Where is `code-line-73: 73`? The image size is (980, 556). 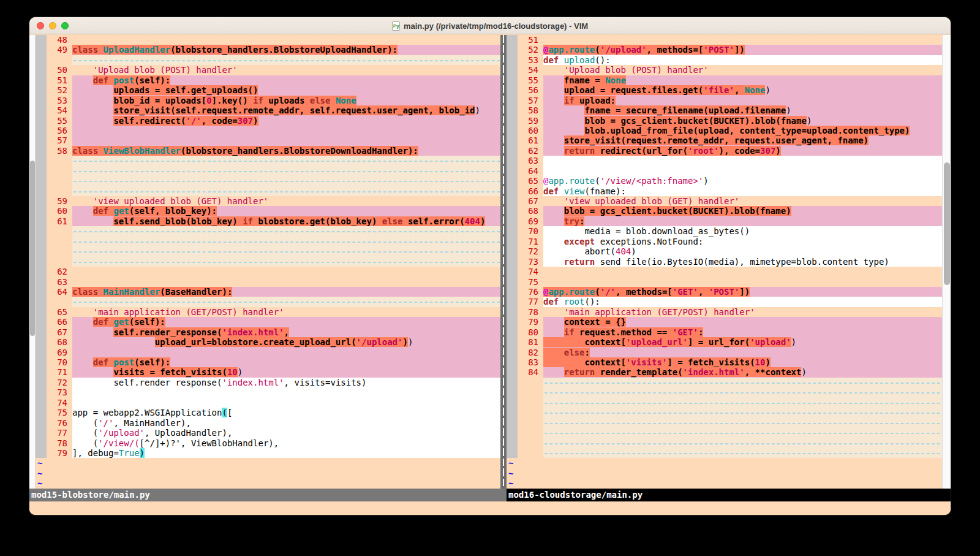
code-line-73: 73 is located at coordinates (268, 392).